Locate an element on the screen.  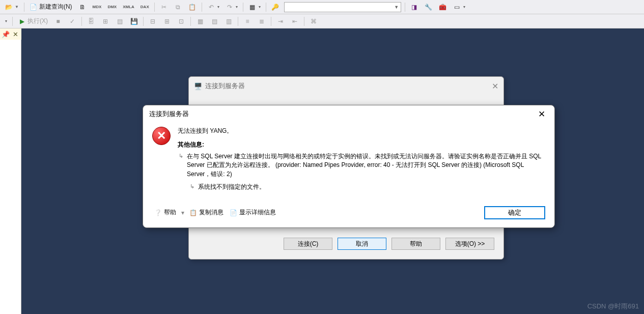
trace-icon: ⊡ is located at coordinates (181, 21).